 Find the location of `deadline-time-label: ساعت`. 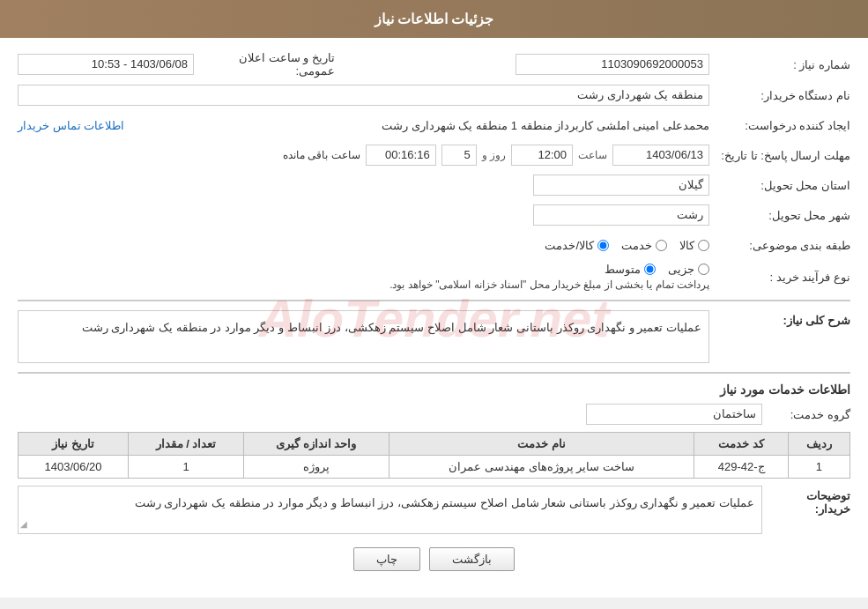

deadline-time-label: ساعت is located at coordinates (592, 155).